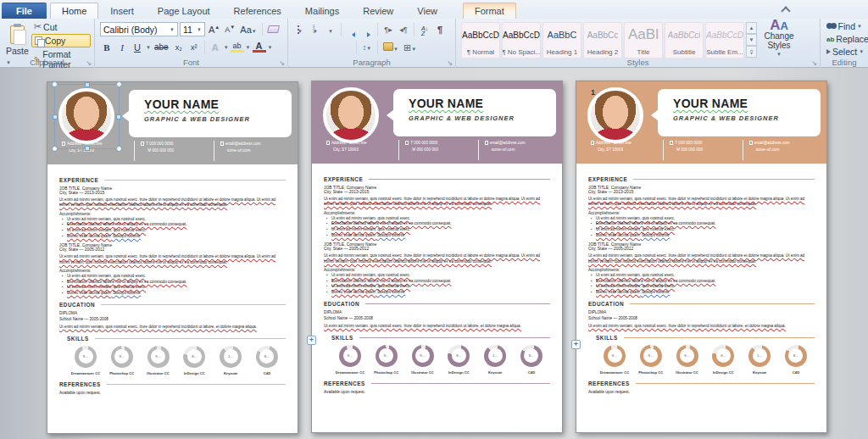 The width and height of the screenshot is (868, 439). What do you see at coordinates (751, 52) in the screenshot?
I see `gallery-more-icon: ⊽` at bounding box center [751, 52].